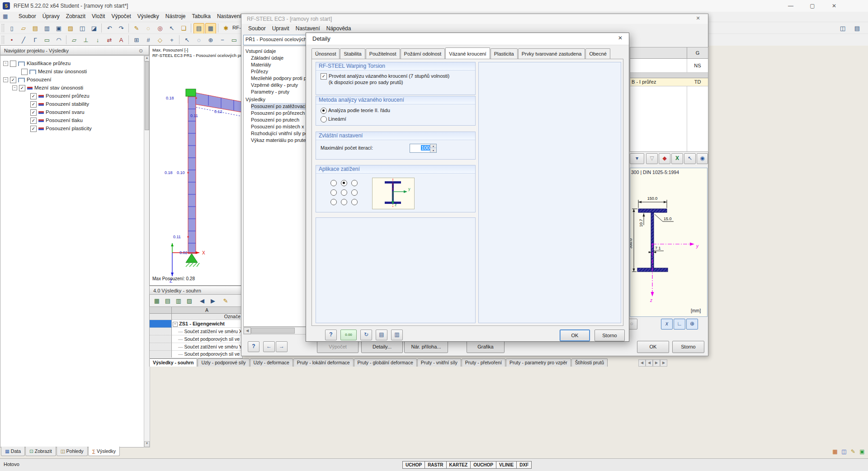  What do you see at coordinates (161, 324) in the screenshot?
I see `selected-row-header` at bounding box center [161, 324].